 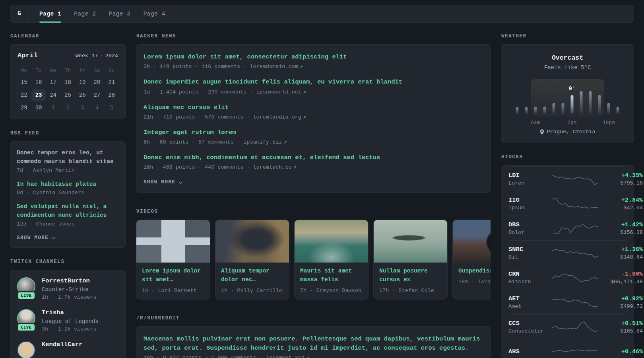 What do you see at coordinates (568, 302) in the screenshot?
I see `stock-row: AET Amet +0.92% $499.72` at bounding box center [568, 302].